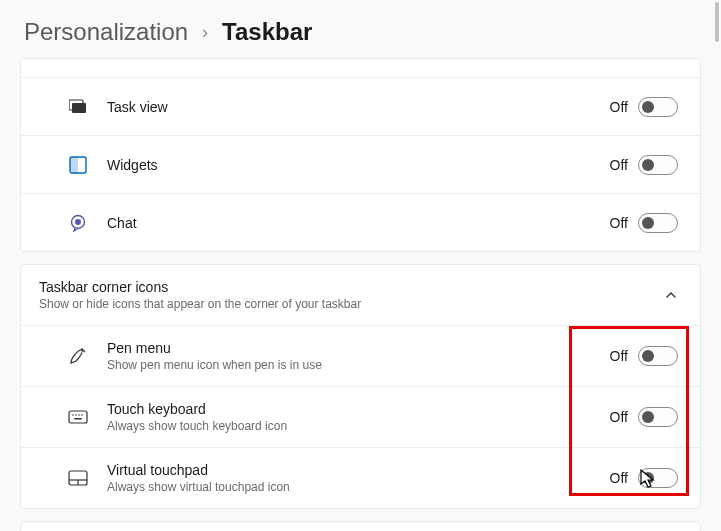  I want to click on row-chat: Chat Off, so click(360, 222).